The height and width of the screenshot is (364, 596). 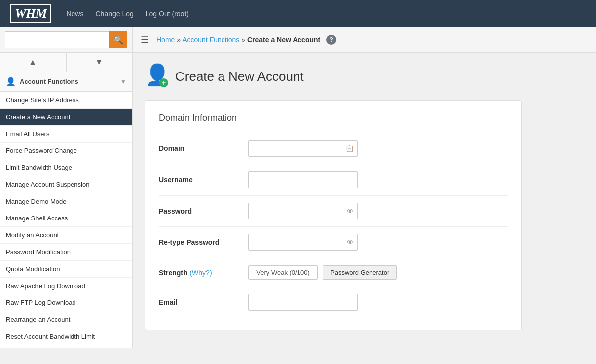 I want to click on retype-password-input-wrapper: 👁, so click(x=303, y=242).